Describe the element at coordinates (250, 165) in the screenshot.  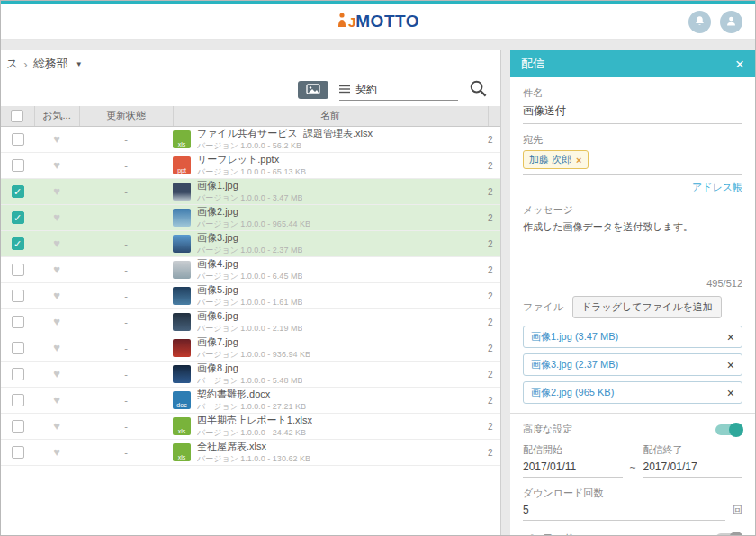
I see `table-row: ♥ - ppt リーフレット.pptx バージョン 1.0.0.0 - 65.1…` at that location.